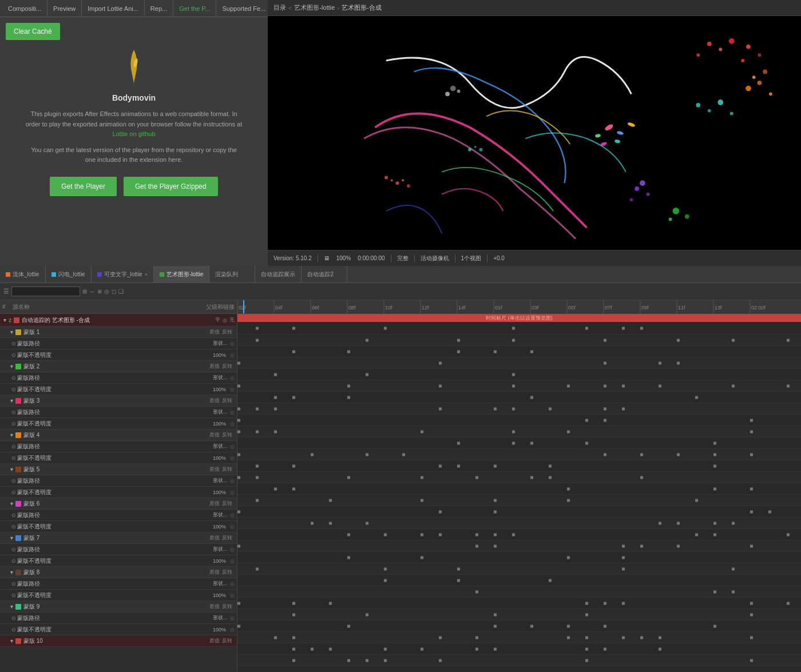  I want to click on mask2-reverse: 反转, so click(227, 366).